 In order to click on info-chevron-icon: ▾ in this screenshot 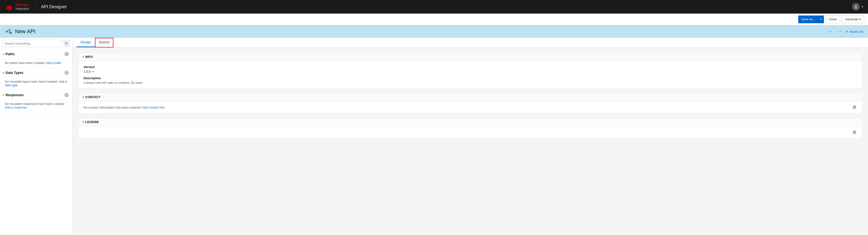, I will do `click(83, 57)`.